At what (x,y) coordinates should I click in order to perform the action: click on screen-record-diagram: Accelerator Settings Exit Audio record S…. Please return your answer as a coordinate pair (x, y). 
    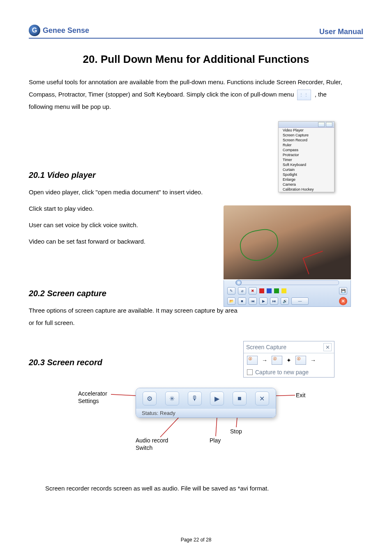
    Looking at the image, I should click on (196, 421).